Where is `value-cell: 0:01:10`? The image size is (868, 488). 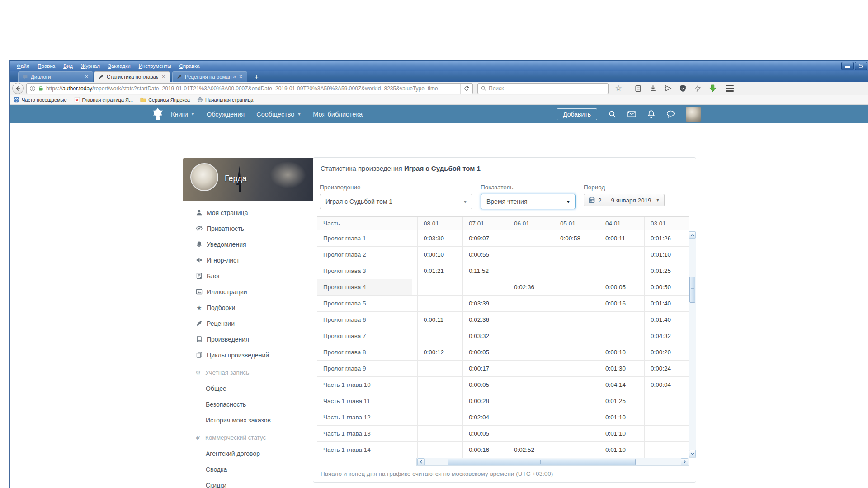
value-cell: 0:01:10 is located at coordinates (622, 450).